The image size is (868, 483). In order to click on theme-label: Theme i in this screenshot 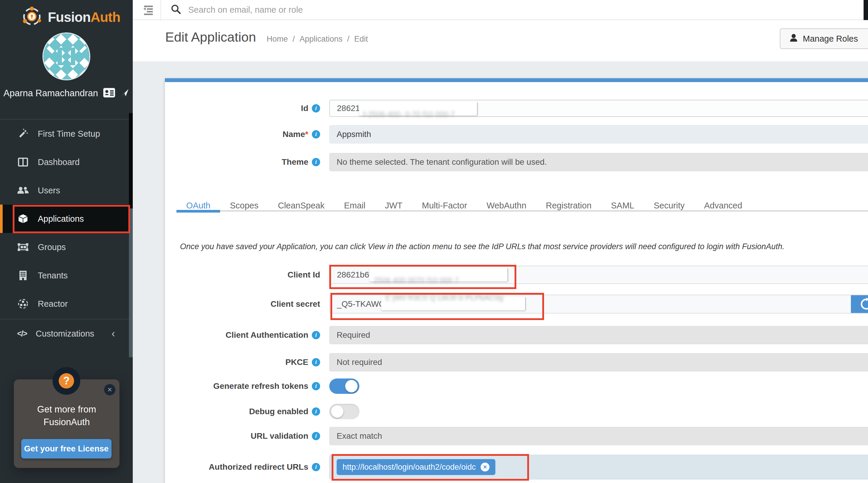, I will do `click(231, 162)`.